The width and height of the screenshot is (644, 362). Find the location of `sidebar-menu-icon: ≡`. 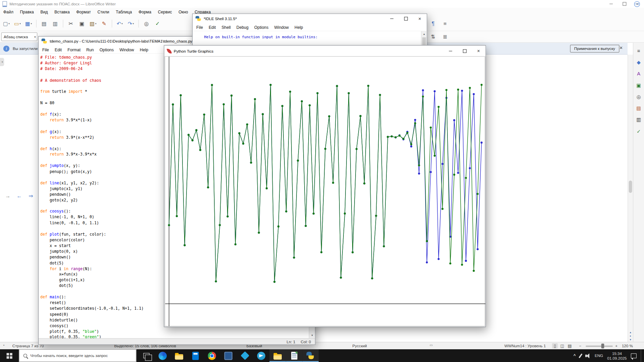

sidebar-menu-icon: ≡ is located at coordinates (639, 51).